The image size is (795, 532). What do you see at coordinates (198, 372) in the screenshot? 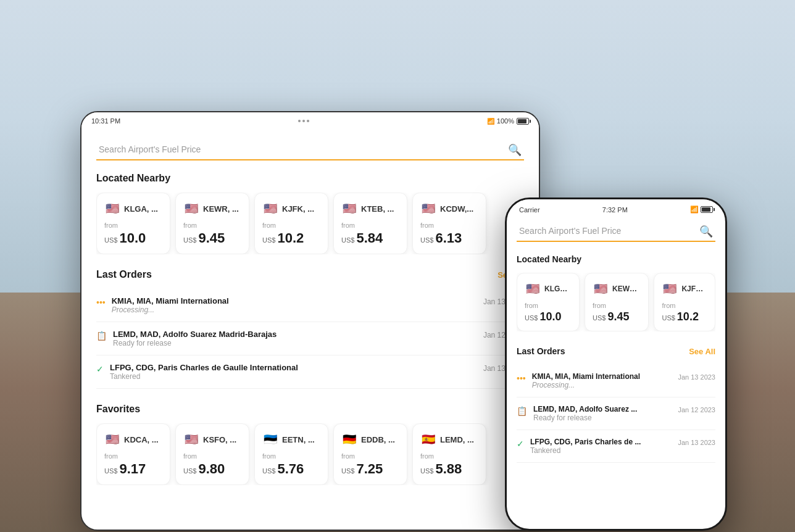
I see `order-left: ✓ LFPG, CDG, Paris Charles de Gaulle Int…` at bounding box center [198, 372].